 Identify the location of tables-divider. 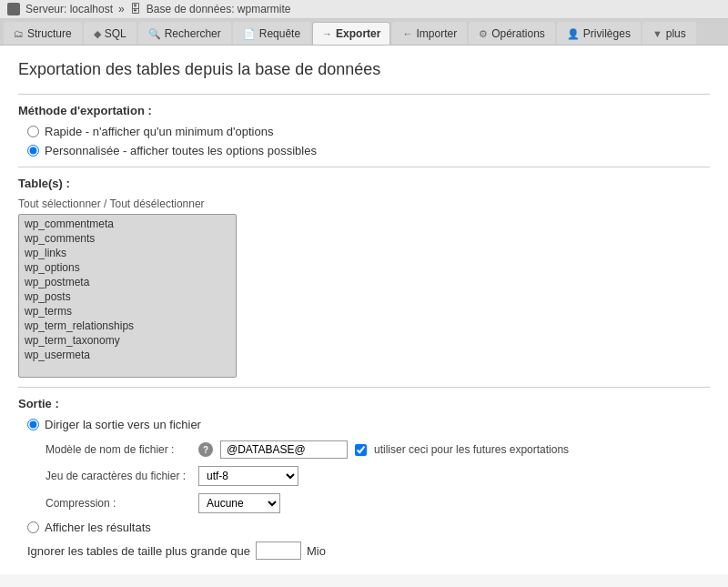
(364, 167).